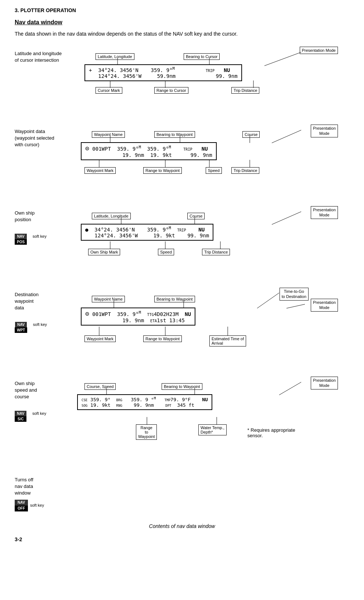  What do you see at coordinates (182, 241) in the screenshot?
I see `section-ownship-pos: Own shipposition NAV POS soft key Presen…` at bounding box center [182, 241].